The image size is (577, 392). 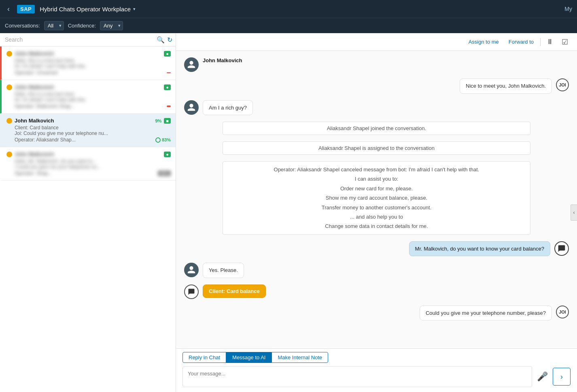 I want to click on msg-content: Am I a rich guy?, so click(x=228, y=108).